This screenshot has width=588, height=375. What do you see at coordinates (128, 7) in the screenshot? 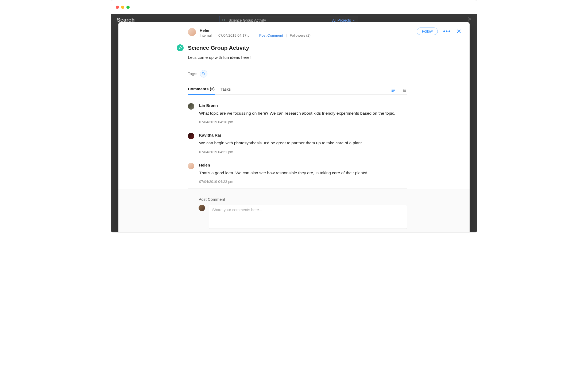
I see `window-zoom` at bounding box center [128, 7].